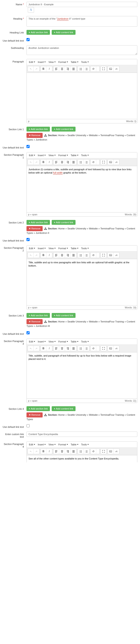 The width and height of the screenshot is (140, 644). What do you see at coordinates (82, 459) in the screenshot?
I see `editor-body: See all of the other content types avail…` at bounding box center [82, 459].